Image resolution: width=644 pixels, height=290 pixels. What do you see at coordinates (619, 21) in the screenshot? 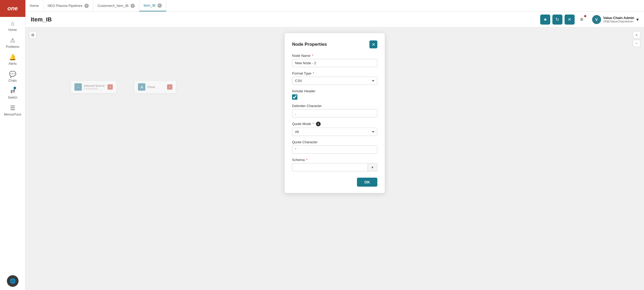
I see `user-role: ONEIValueChainAdmin` at bounding box center [619, 21].